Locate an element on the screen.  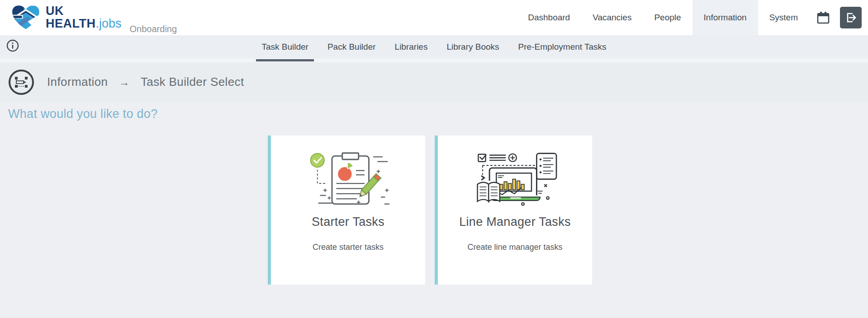
logout-icon is located at coordinates (851, 18).